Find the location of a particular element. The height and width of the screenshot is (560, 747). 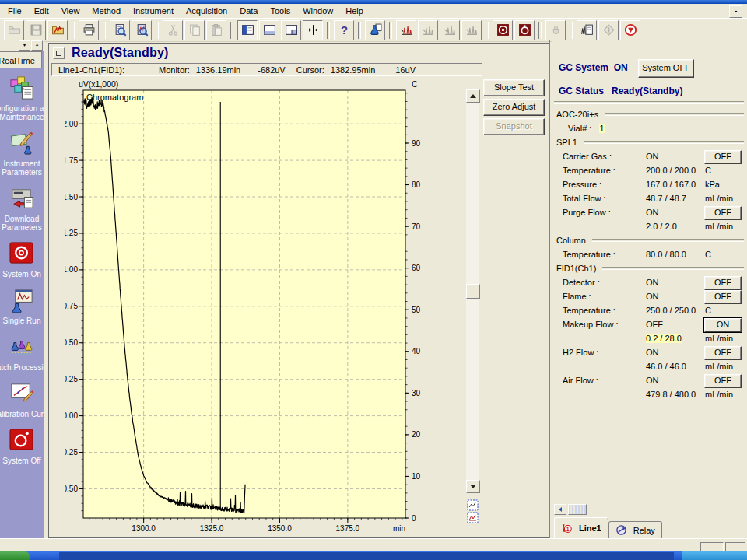

gc-row-pressure-: Pressure :167.0 / 167.0kPa is located at coordinates (650, 184).